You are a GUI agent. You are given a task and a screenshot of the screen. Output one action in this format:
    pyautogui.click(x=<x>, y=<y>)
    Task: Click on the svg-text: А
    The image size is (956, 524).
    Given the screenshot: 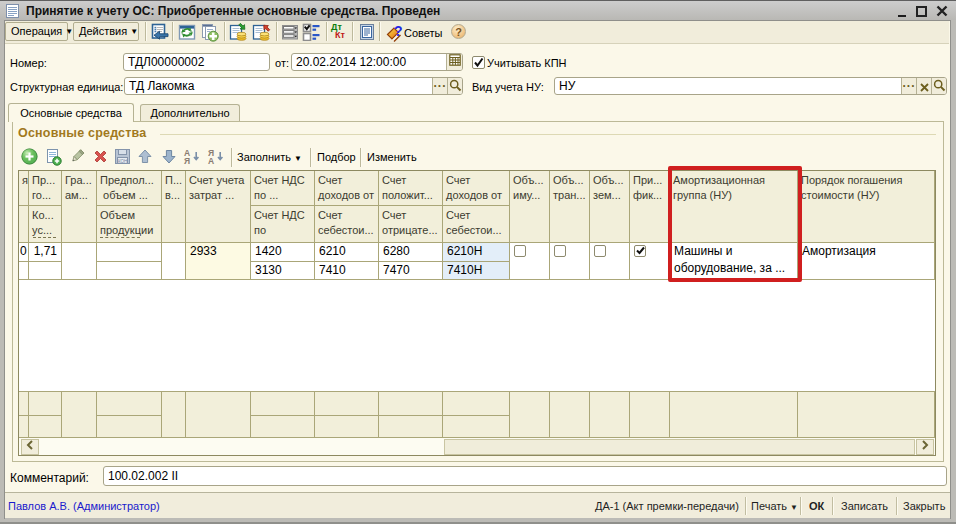 What is the action you would take?
    pyautogui.click(x=211, y=160)
    